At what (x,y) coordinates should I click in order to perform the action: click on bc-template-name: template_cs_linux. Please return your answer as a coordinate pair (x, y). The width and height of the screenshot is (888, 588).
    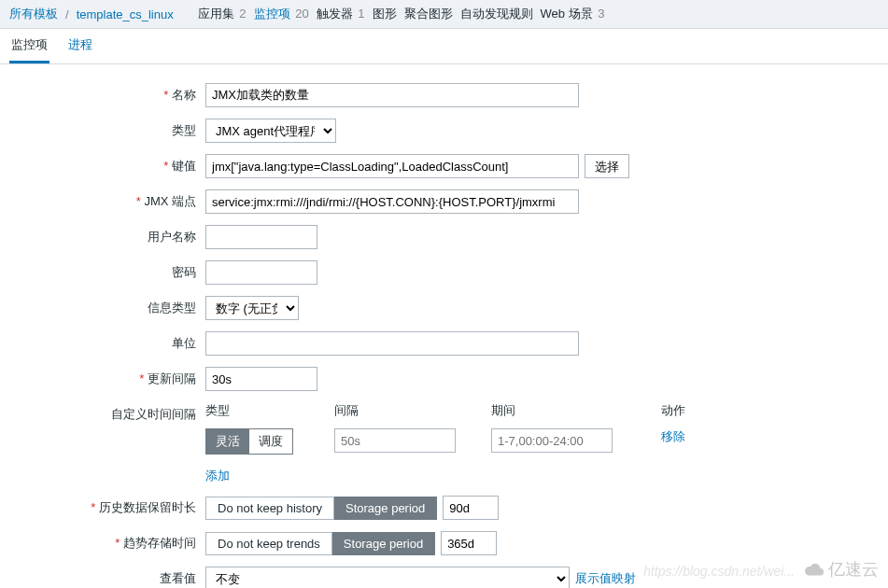
    Looking at the image, I should click on (125, 15).